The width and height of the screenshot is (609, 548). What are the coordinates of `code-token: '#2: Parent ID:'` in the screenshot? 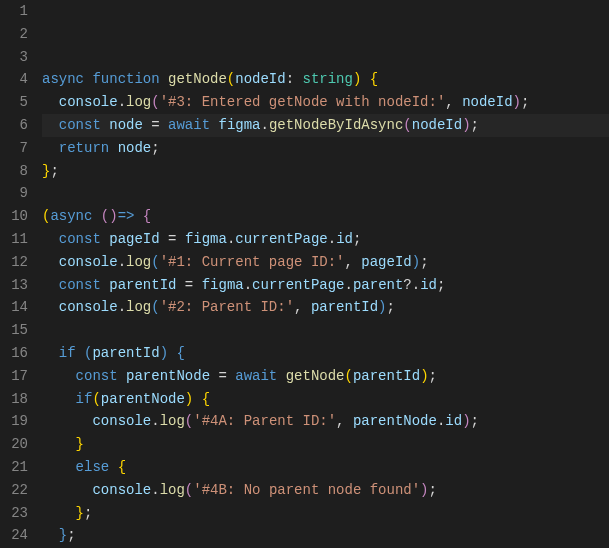 It's located at (227, 307).